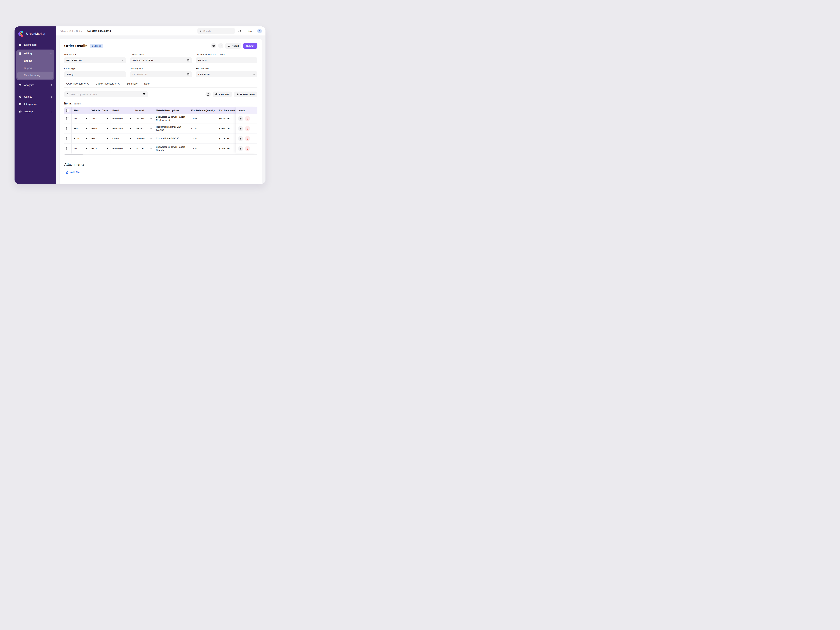 Image resolution: width=840 pixels, height=630 pixels. I want to click on update-items-button: Update Items, so click(246, 94).